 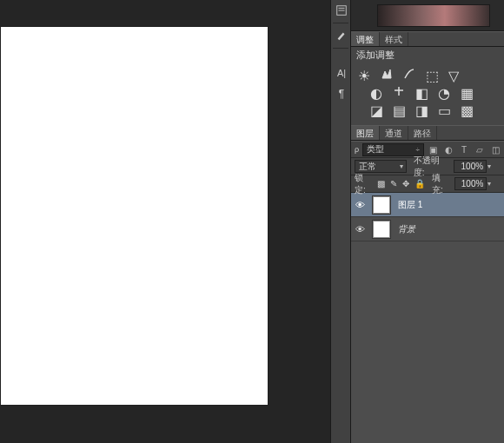 I want to click on tab-paths: 路径, so click(x=422, y=133).